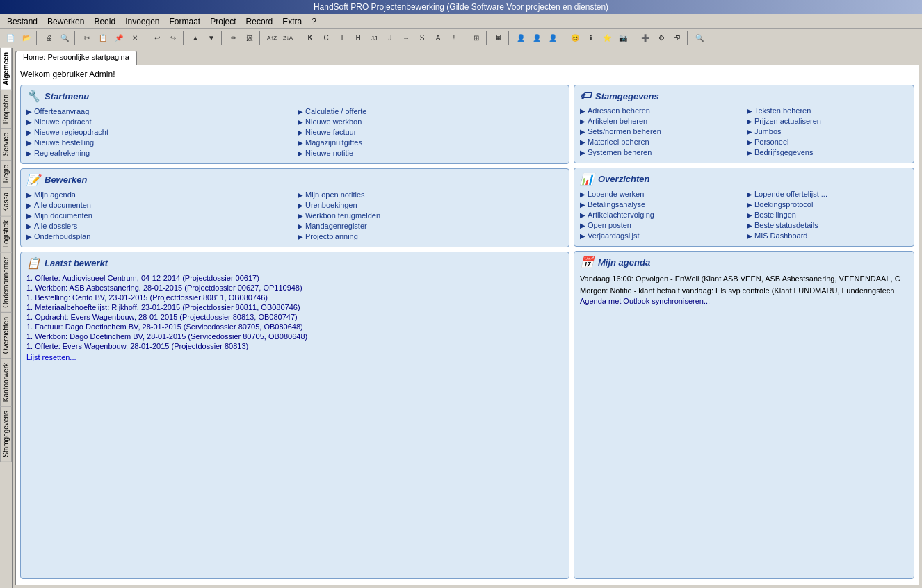 The width and height of the screenshot is (922, 588). I want to click on link-artikelachtervolging: ▶Artikelachtervolging, so click(661, 215).